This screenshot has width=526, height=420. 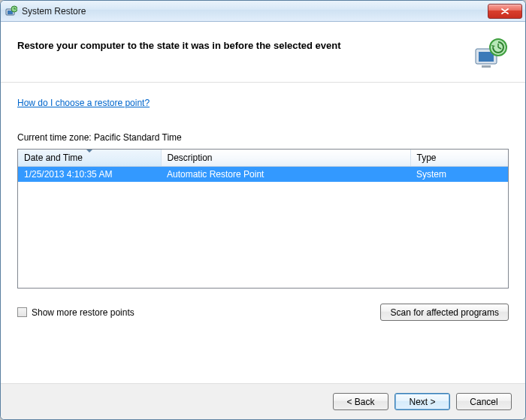 I want to click on checkbox-label: Show more restore points, so click(x=83, y=313).